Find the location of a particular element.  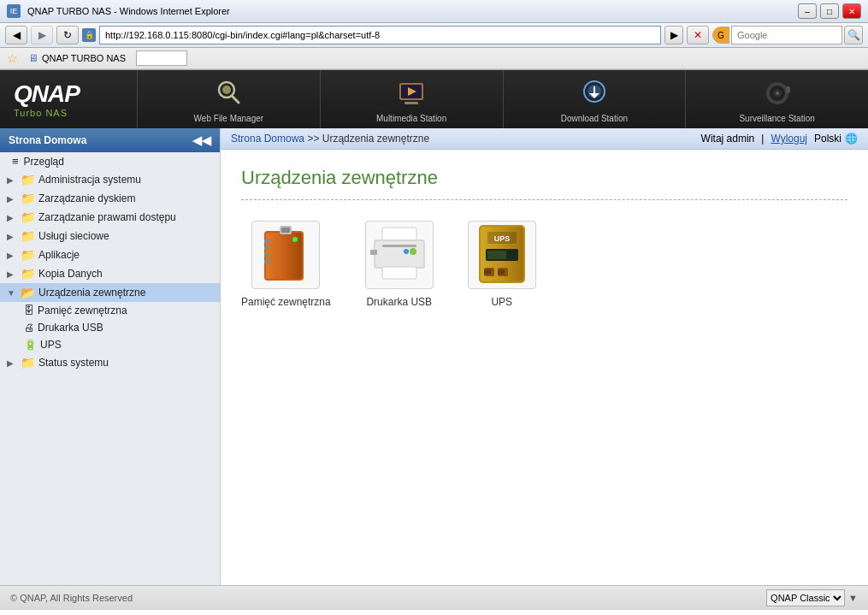

breadcrumb: Strona Domowa >> Urządzenia zewnętrzne is located at coordinates (330, 139).